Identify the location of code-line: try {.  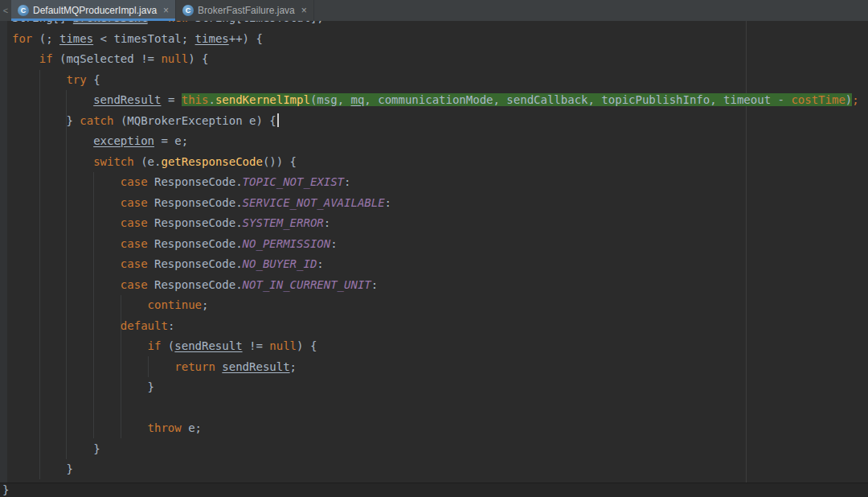
(440, 80).